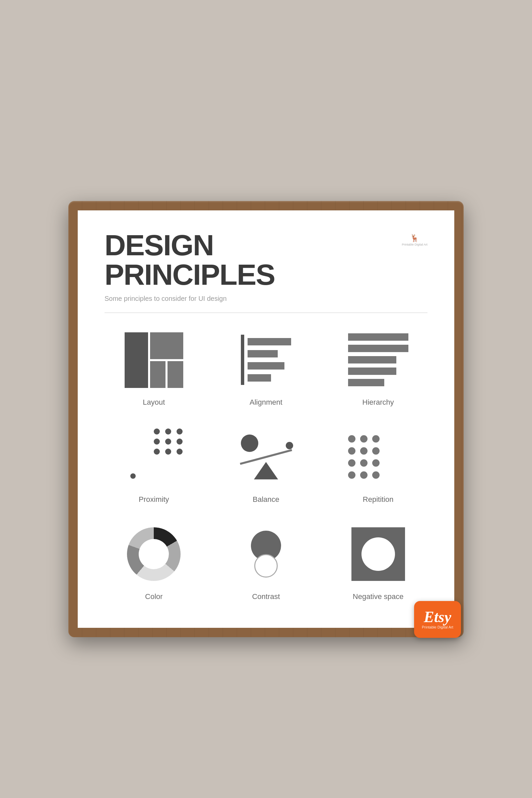 The width and height of the screenshot is (532, 798). Describe the element at coordinates (266, 466) in the screenshot. I see `principle-cell-balance: Balance` at that location.